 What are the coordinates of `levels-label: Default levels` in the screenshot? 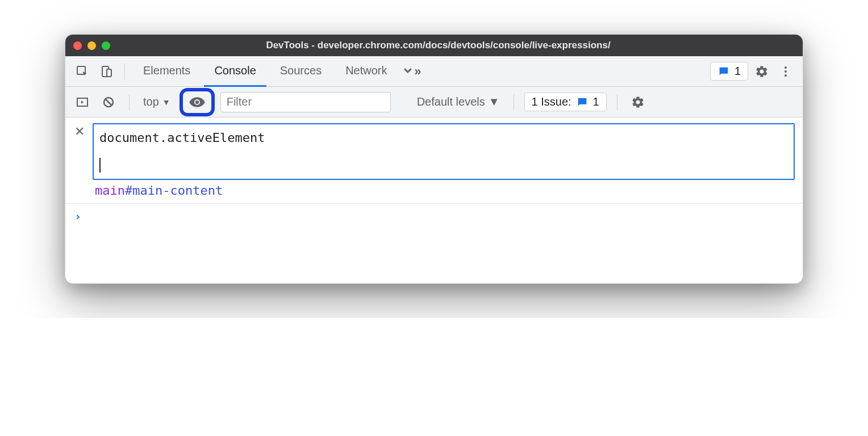 It's located at (451, 102).